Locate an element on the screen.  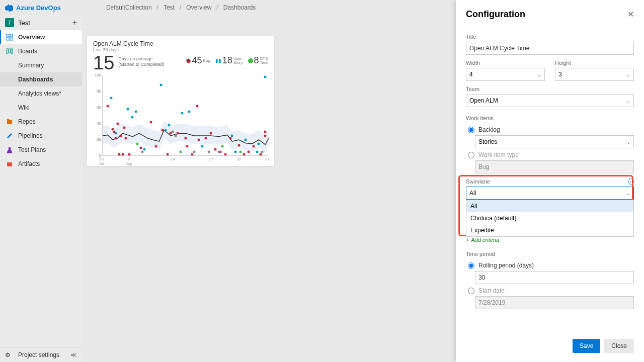
project-header: T Test + is located at coordinates (41, 23).